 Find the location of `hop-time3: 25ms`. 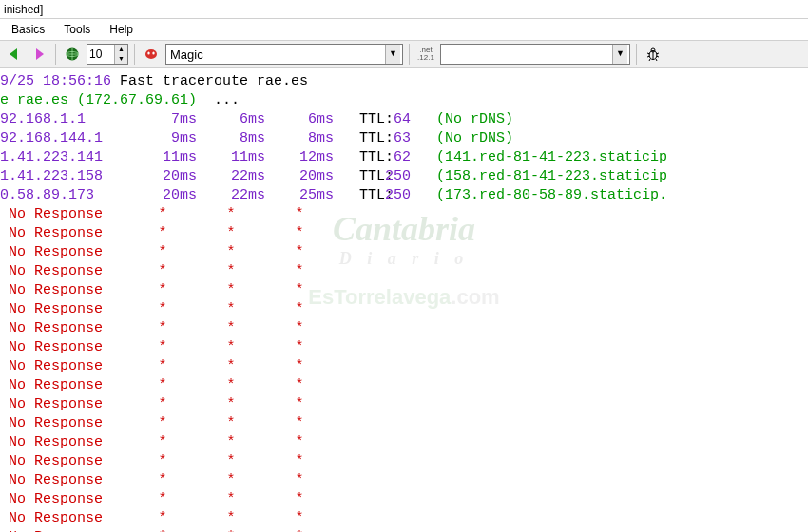

hop-time3: 25ms is located at coordinates (299, 196).